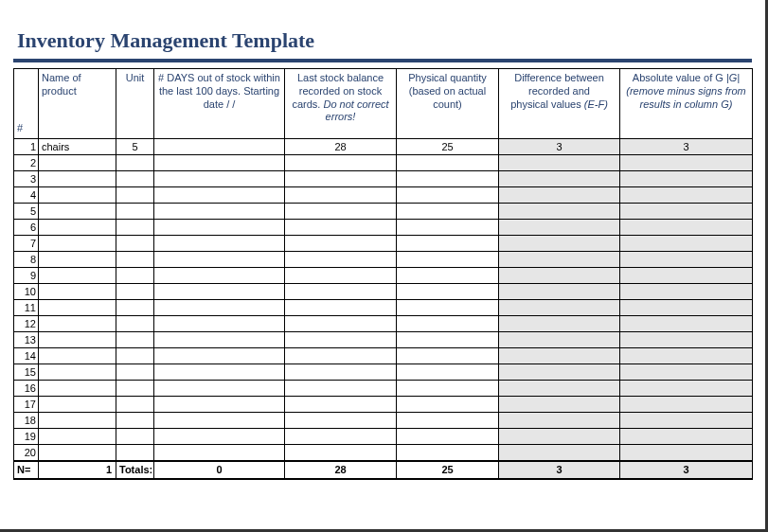 The width and height of the screenshot is (768, 532). I want to click on cell-unit: 5, so click(135, 148).